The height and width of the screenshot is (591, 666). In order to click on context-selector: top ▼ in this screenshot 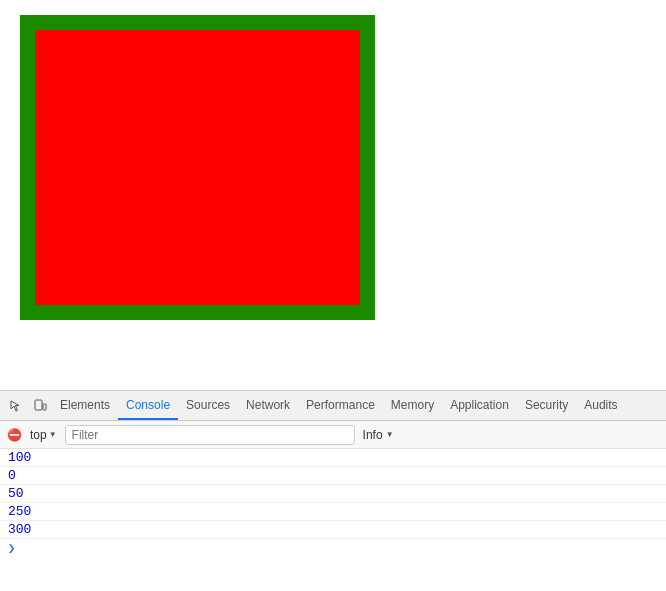, I will do `click(44, 435)`.